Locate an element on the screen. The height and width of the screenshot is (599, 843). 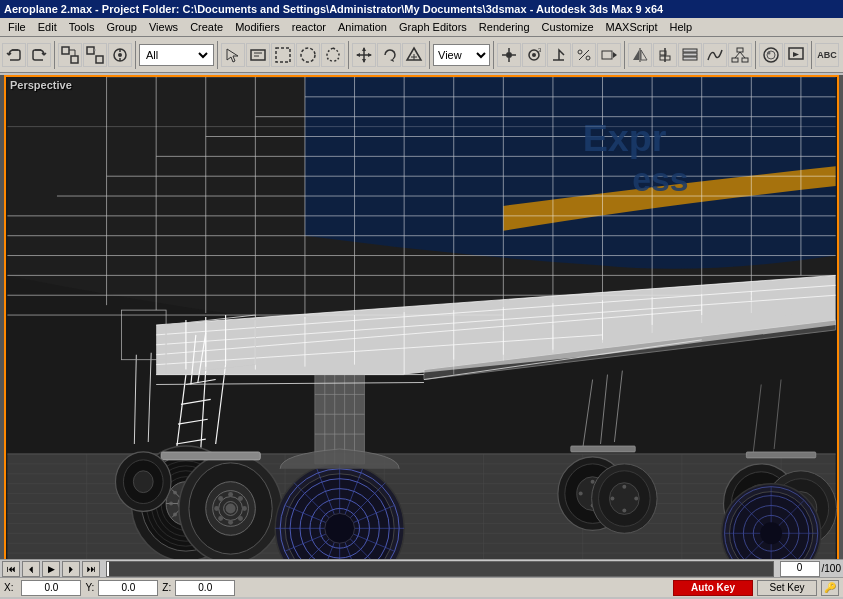
bind-space-warp-button is located at coordinates (120, 55).